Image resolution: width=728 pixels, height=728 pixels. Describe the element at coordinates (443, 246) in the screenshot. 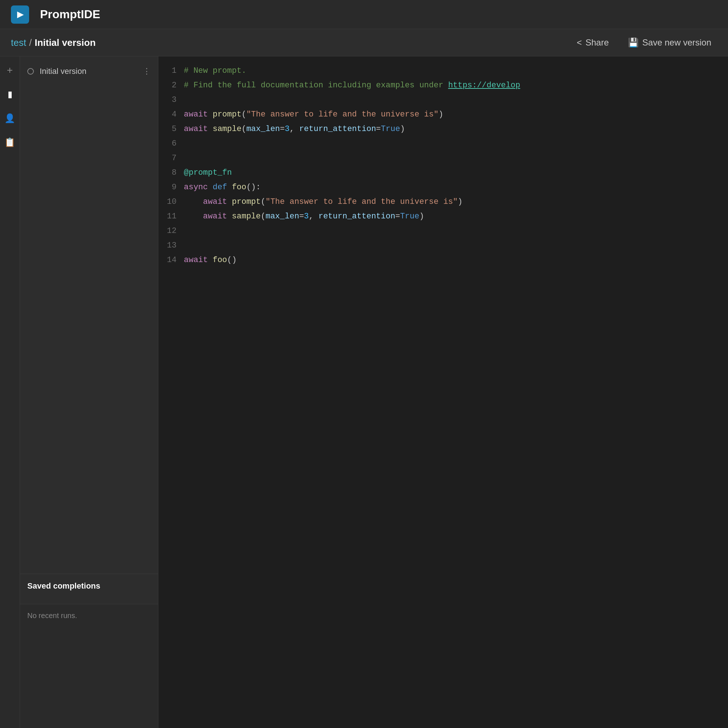

I see `code-line: 13` at that location.